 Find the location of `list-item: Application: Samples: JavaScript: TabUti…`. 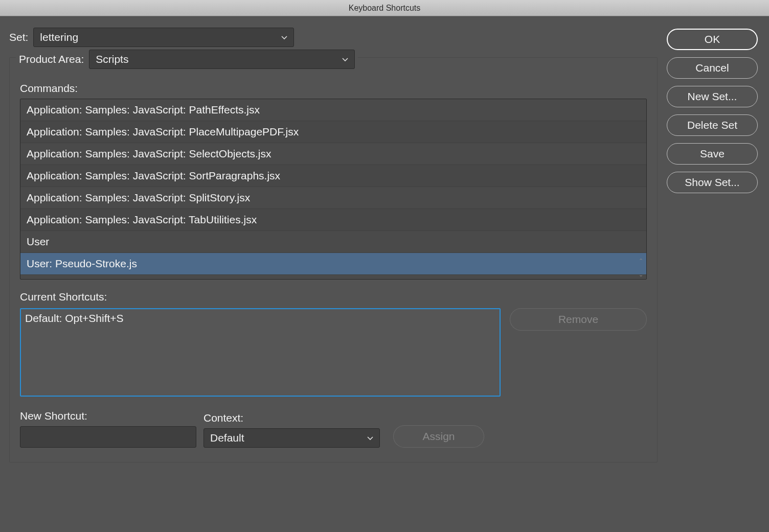

list-item: Application: Samples: JavaScript: TabUti… is located at coordinates (333, 220).